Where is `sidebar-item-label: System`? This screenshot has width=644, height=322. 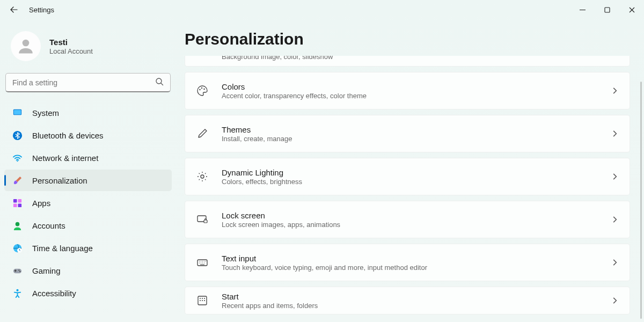 sidebar-item-label: System is located at coordinates (46, 113).